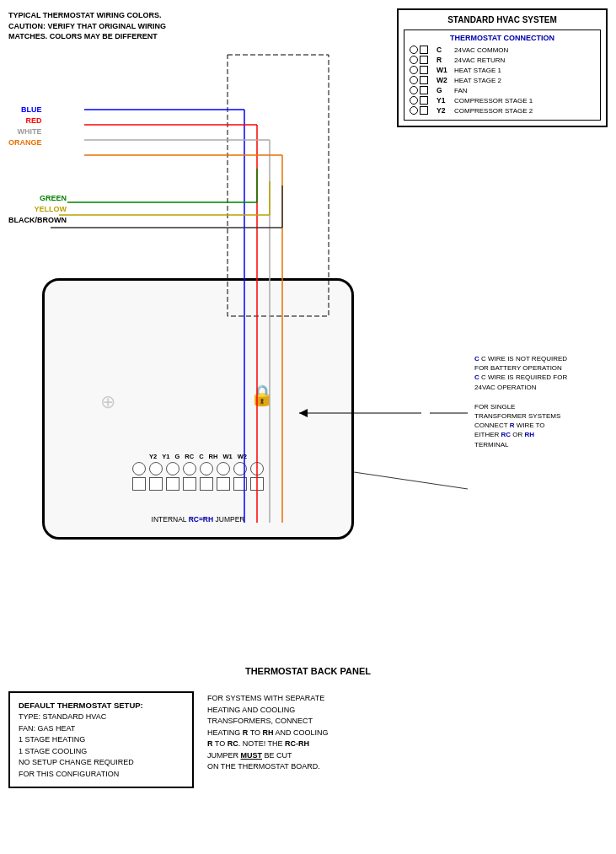  I want to click on hvac-system-box: STANDARD HVAC SYSTEM THERMOSTAT CONNECTI…, so click(502, 67).